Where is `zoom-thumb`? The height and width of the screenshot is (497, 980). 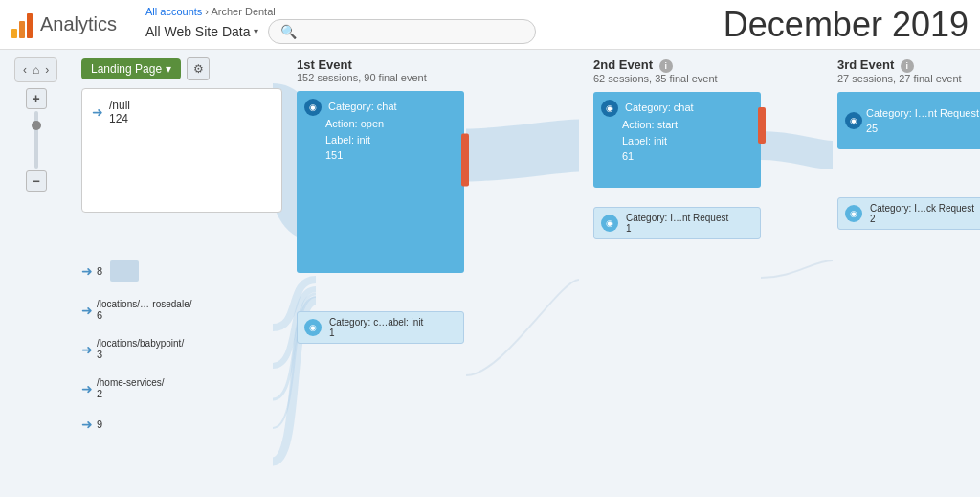 zoom-thumb is located at coordinates (36, 125).